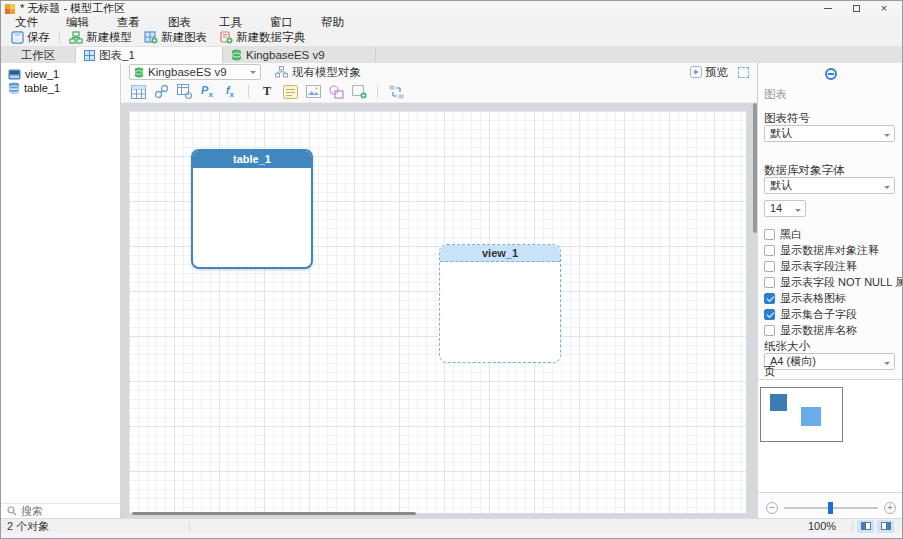  What do you see at coordinates (500, 304) in the screenshot?
I see `entity-view-1: view_1` at bounding box center [500, 304].